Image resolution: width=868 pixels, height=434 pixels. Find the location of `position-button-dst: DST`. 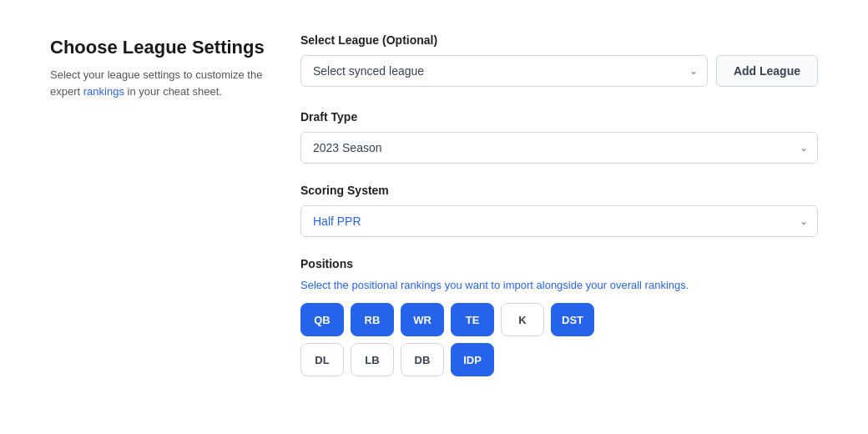

position-button-dst: DST is located at coordinates (573, 320).